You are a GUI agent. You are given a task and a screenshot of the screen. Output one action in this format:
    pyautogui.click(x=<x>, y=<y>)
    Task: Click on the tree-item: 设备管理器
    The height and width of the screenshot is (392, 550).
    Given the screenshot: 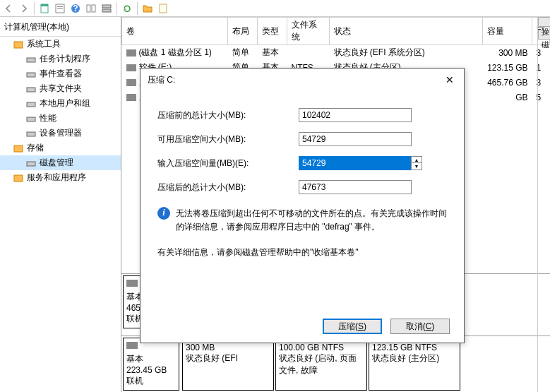 What is the action you would take?
    pyautogui.click(x=61, y=133)
    